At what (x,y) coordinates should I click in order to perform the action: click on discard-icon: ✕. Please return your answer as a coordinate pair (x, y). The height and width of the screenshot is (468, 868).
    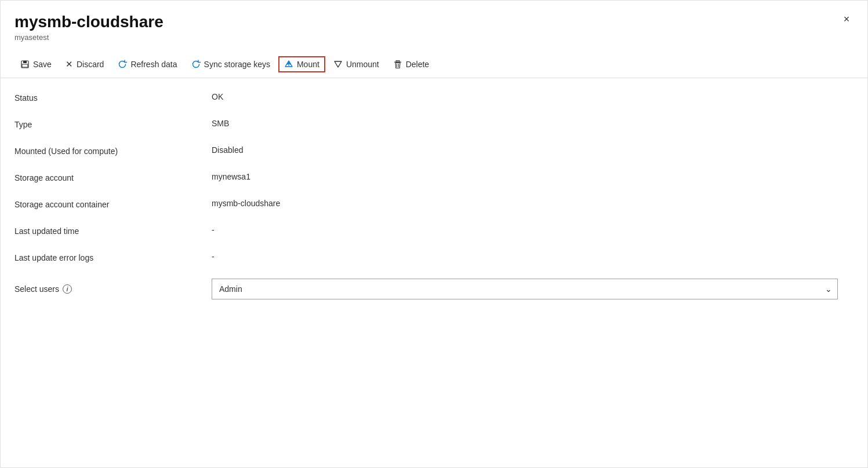
    Looking at the image, I should click on (70, 64).